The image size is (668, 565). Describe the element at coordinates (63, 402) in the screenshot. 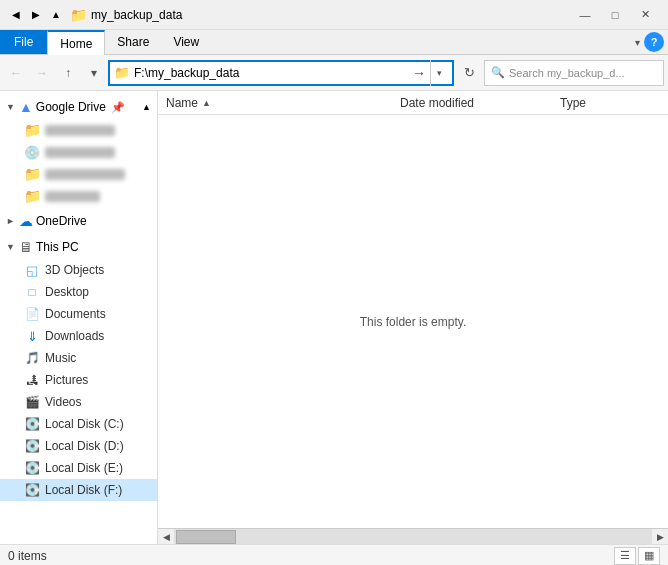

I see `videos-label: Videos` at that location.